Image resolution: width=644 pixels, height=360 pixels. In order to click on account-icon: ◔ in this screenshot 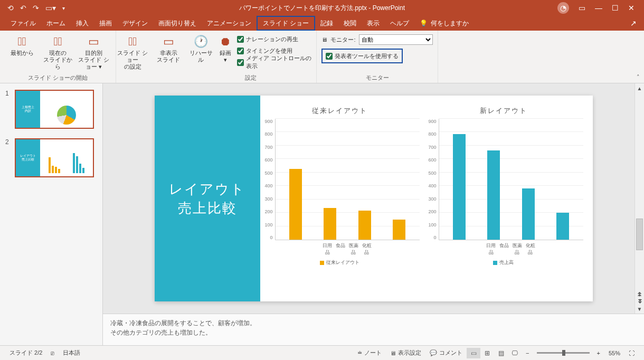, I will do `click(563, 8)`.